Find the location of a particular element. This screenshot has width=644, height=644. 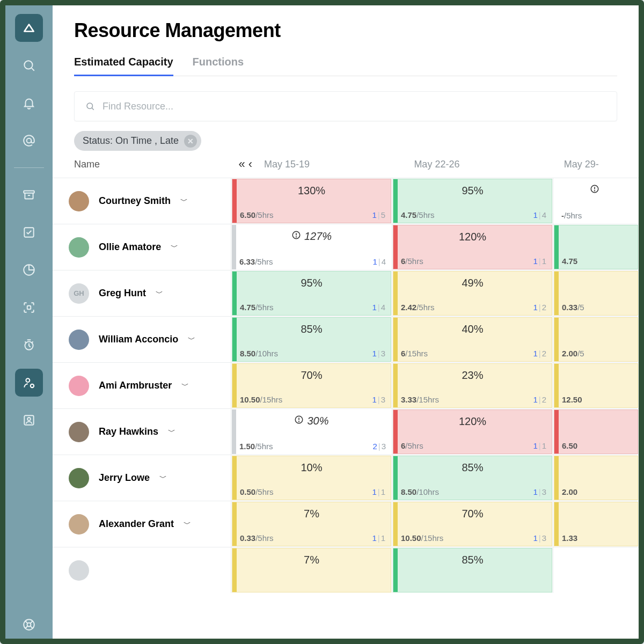

filter-chip-status: Status: On Time , Late ✕ is located at coordinates (137, 141).